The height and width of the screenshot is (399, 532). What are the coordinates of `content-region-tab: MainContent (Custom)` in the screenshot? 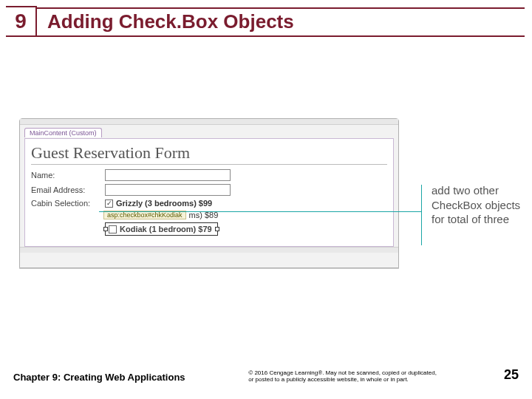 It's located at (64, 133).